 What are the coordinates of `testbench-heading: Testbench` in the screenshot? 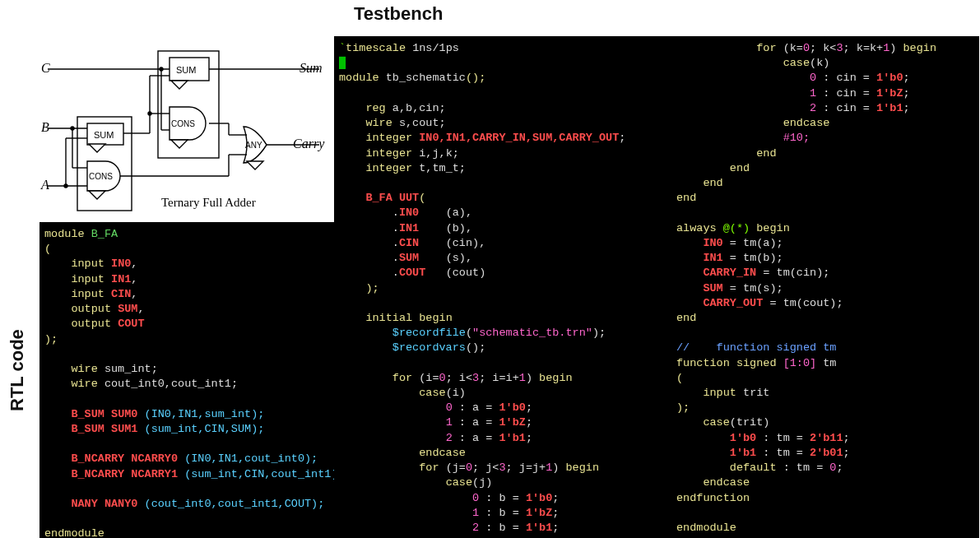 It's located at (398, 14).